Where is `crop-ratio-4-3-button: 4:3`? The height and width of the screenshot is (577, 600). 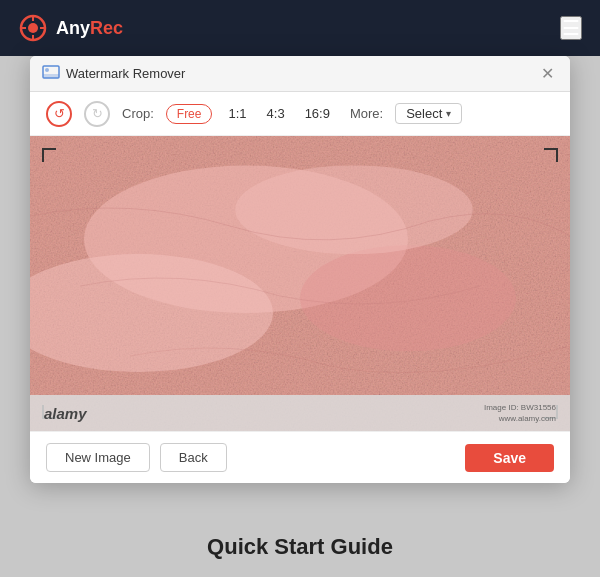
crop-ratio-4-3-button: 4:3 is located at coordinates (276, 114).